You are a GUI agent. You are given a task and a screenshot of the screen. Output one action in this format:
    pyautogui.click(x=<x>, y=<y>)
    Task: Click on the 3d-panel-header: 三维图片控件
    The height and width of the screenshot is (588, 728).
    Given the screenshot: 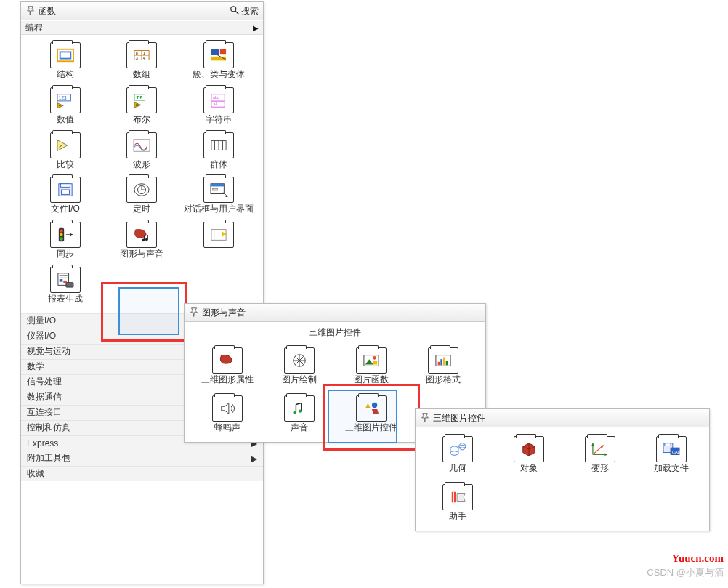 What is the action you would take?
    pyautogui.click(x=562, y=419)
    